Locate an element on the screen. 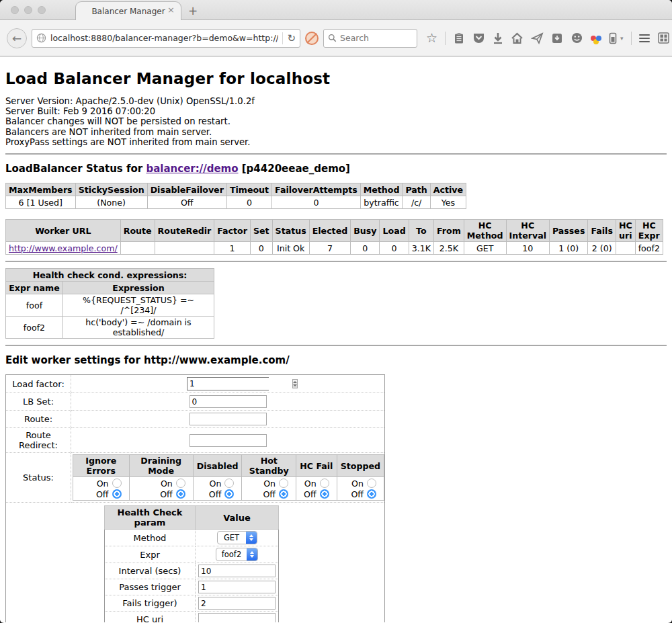  hc-expr-label: Expr is located at coordinates (151, 555).